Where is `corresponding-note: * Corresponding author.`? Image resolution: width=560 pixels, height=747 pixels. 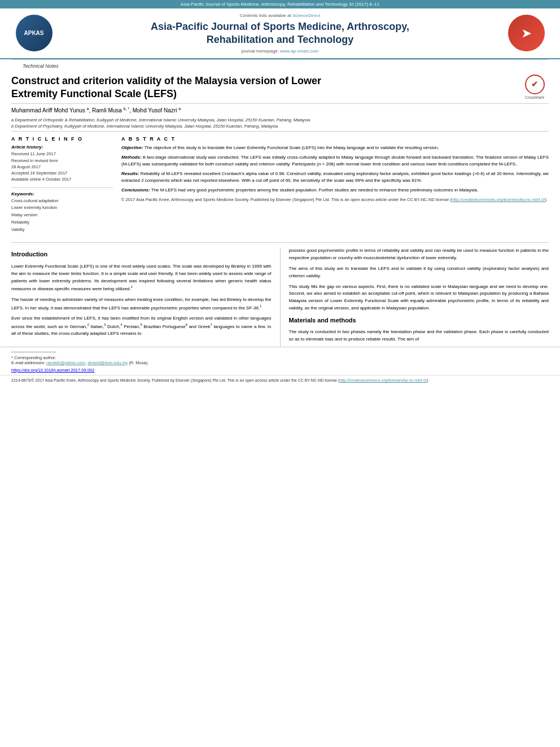
corresponding-note: * Corresponding author. is located at coordinates (280, 358).